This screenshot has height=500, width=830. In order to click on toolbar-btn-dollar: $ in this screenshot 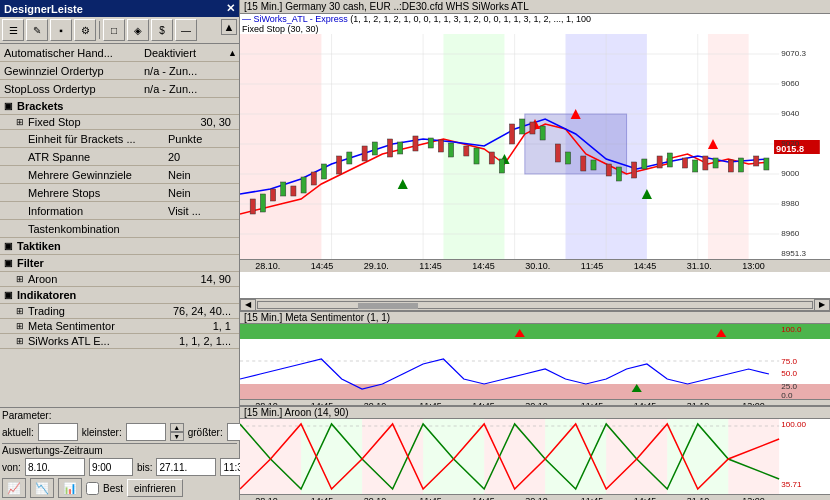, I will do `click(162, 30)`.